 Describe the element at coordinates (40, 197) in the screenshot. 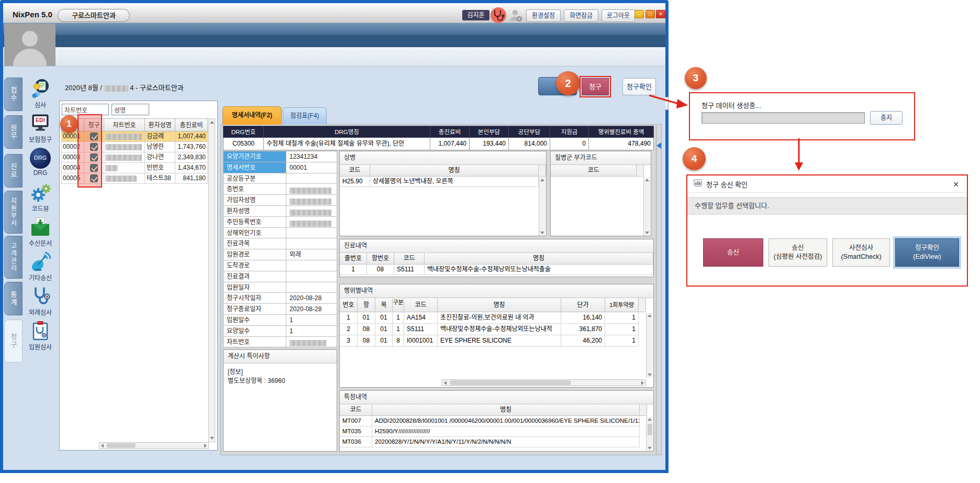

I see `sidebar-item-codeview: 코드뷰` at that location.